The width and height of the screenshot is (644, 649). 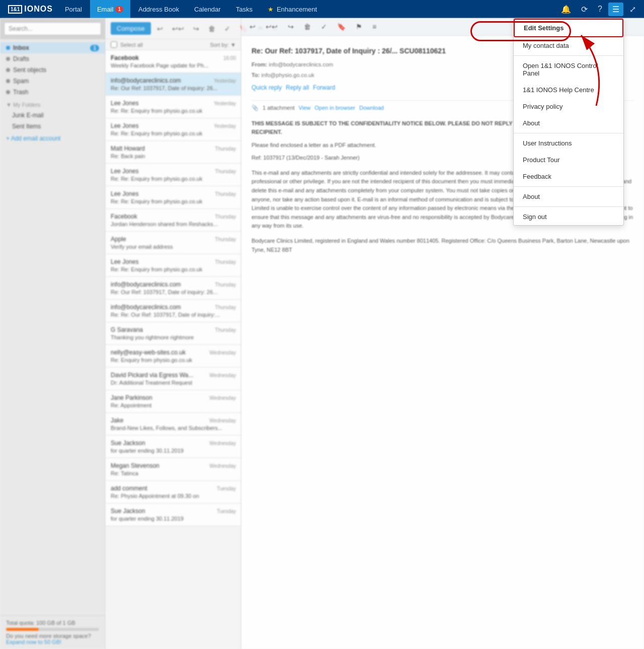 I want to click on email-sender: Lee Jones, so click(x=125, y=194).